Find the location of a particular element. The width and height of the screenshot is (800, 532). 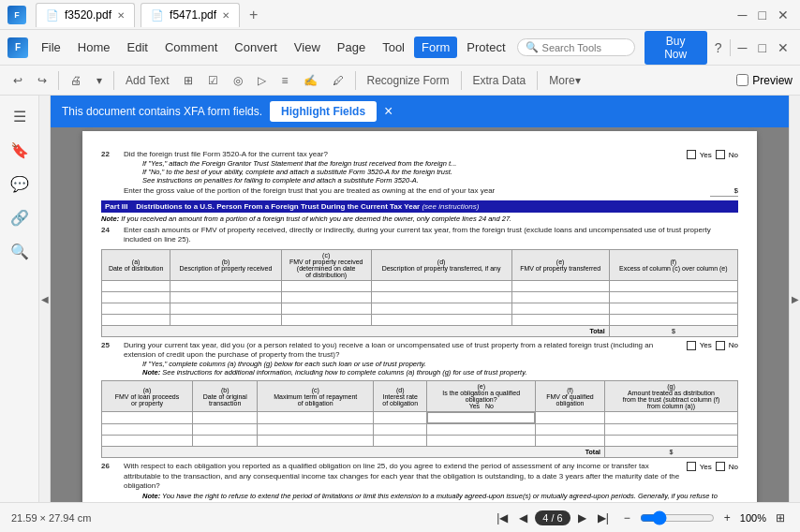

sidebar-bookmark-icon: 🔖 is located at coordinates (20, 150).